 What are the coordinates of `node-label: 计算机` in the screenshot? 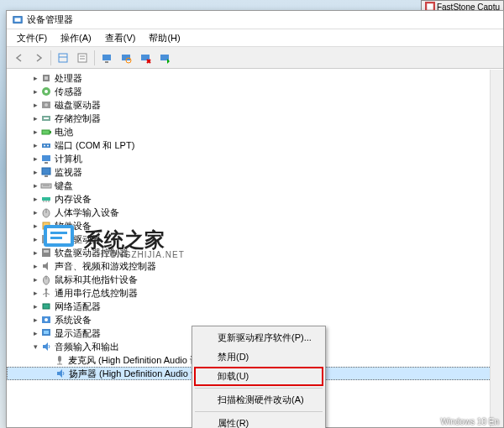 It's located at (69, 159).